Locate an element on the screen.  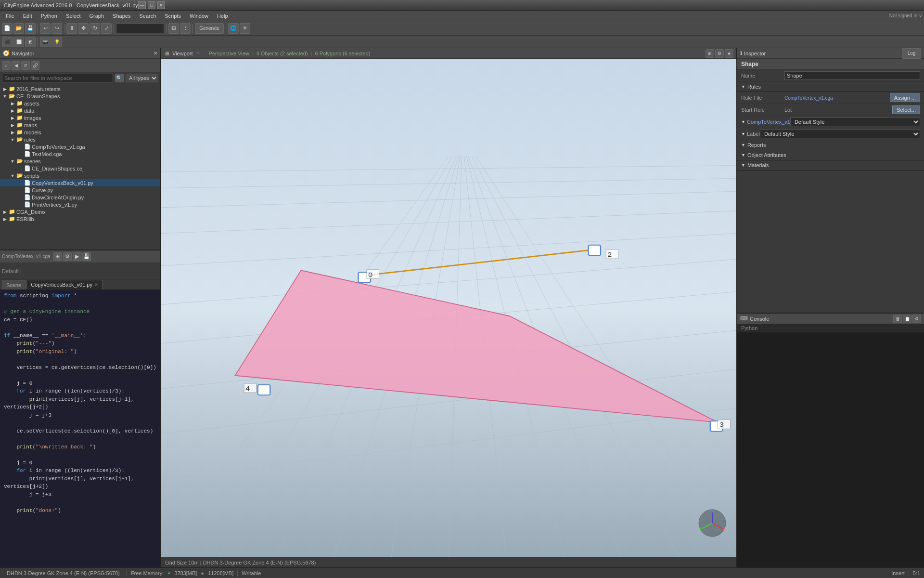
tree-item-selected: 📄 CopyVerticesBack_v01.py is located at coordinates (80, 183).